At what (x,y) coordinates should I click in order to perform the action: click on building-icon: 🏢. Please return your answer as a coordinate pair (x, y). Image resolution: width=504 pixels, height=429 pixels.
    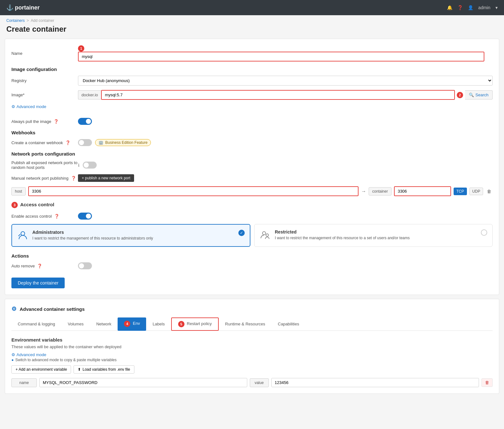
    Looking at the image, I should click on (101, 143).